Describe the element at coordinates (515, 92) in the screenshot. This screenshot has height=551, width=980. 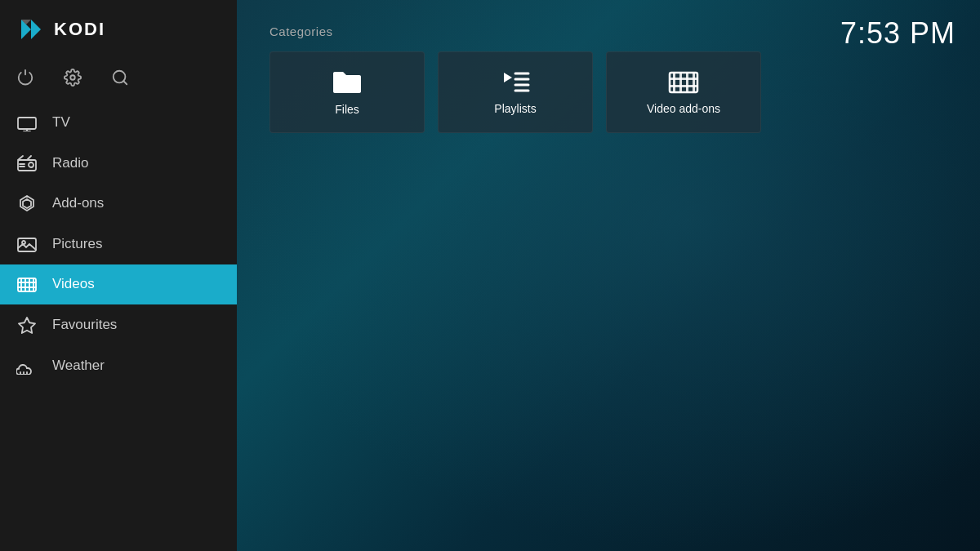
I see `category-card-playlists: Playlists` at that location.